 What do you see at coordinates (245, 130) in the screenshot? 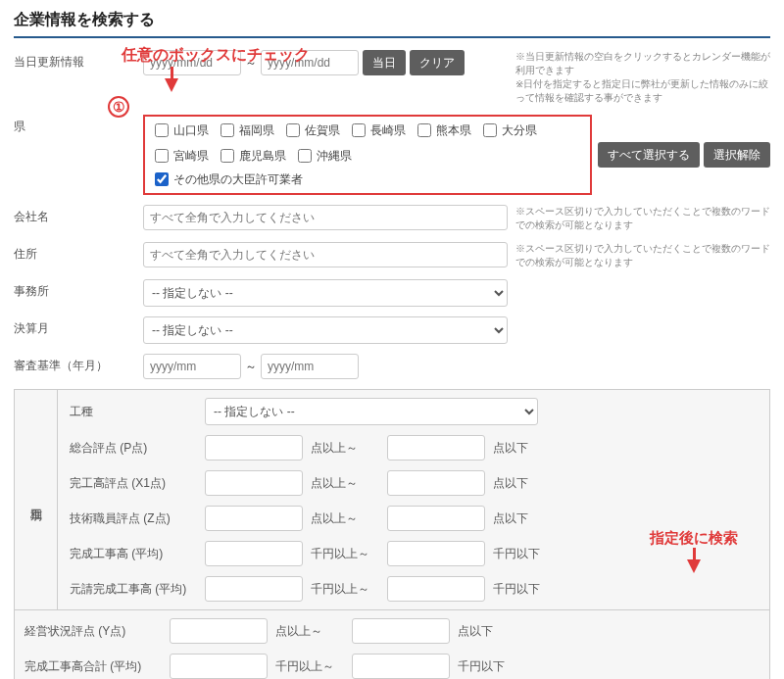
I see `chk-pref: 福岡県` at bounding box center [245, 130].